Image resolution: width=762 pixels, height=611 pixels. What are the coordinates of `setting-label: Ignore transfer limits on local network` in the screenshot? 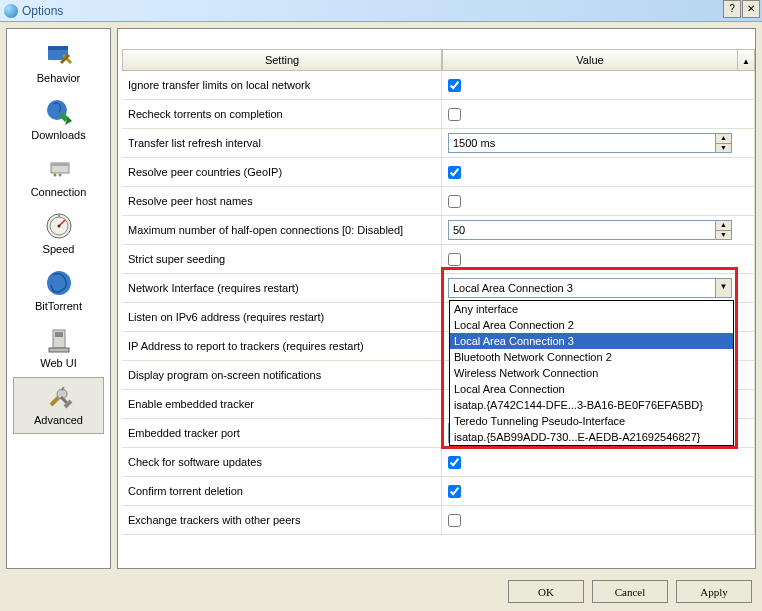 It's located at (282, 86).